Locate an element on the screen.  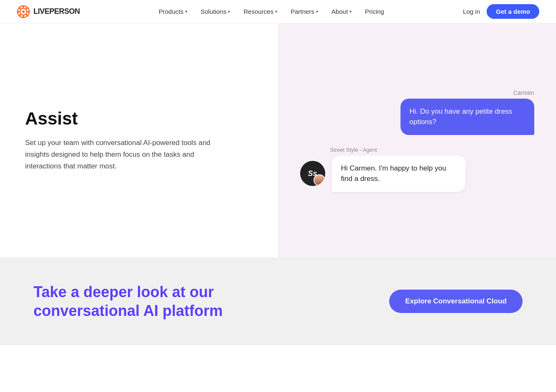
nav-about: About ▾ is located at coordinates (342, 12).